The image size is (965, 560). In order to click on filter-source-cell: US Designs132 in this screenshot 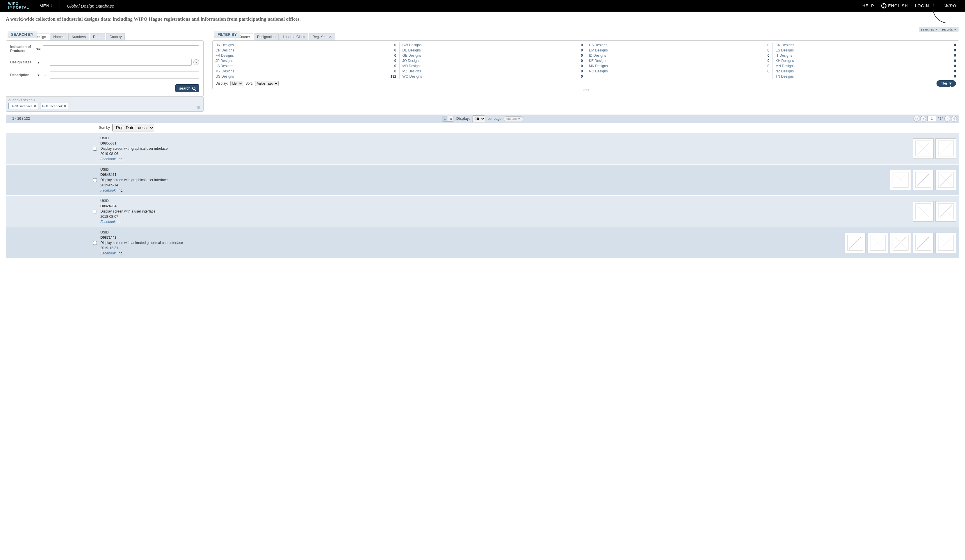, I will do `click(306, 77)`.